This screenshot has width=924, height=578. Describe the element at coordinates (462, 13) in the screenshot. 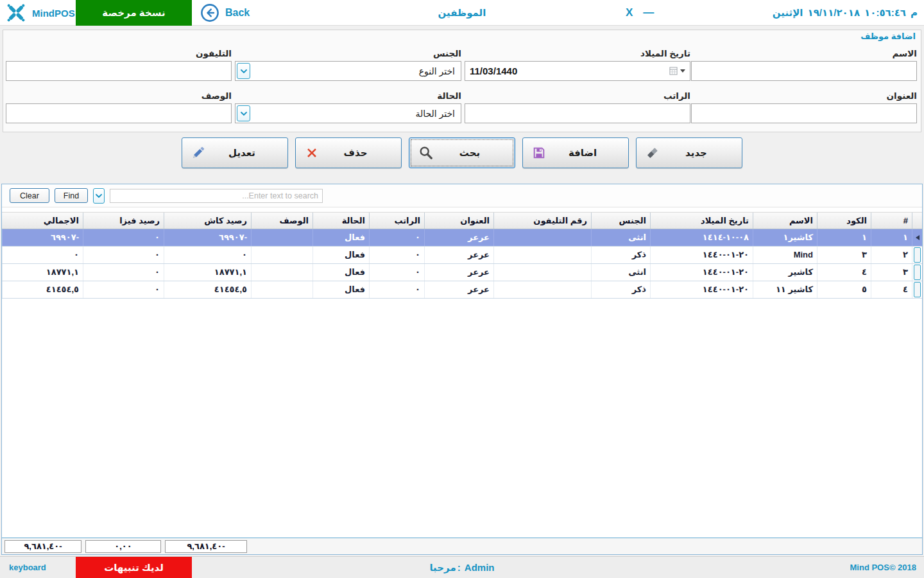

I see `titlebar: MindPOS نسخة مرخصة Back الموظفين X — الإ…` at that location.